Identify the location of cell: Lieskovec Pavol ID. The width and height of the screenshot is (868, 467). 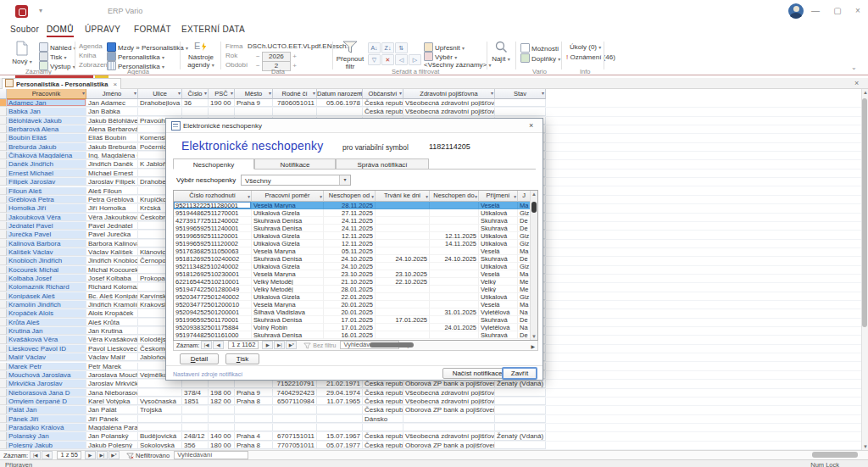
(47, 349).